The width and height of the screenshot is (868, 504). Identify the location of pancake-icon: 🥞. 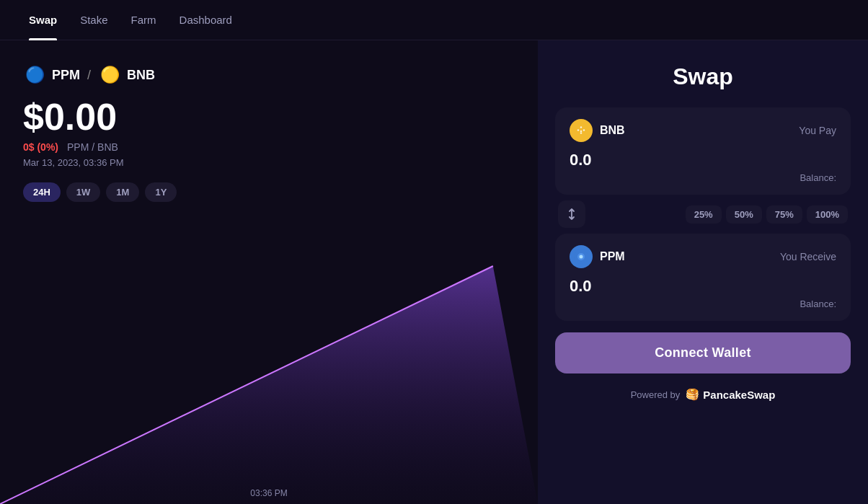
(692, 394).